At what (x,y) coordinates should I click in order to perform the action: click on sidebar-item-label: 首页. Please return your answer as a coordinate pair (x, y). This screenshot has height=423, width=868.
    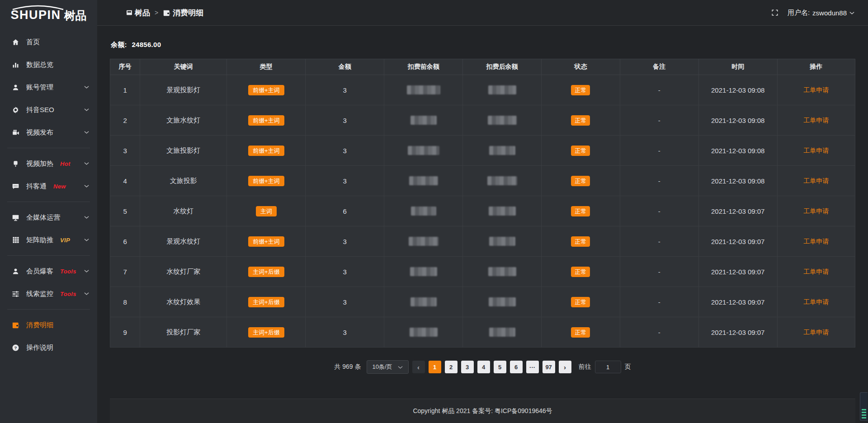
    Looking at the image, I should click on (33, 42).